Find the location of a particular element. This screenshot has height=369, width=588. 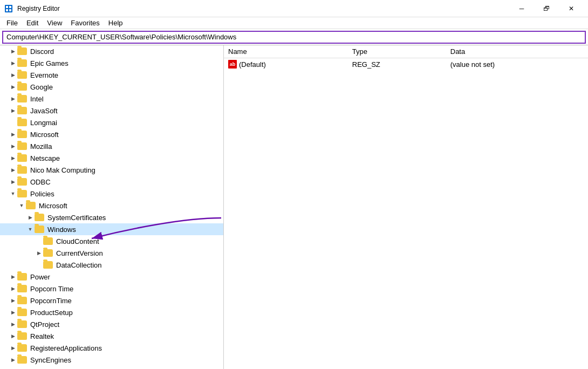

menu-edit: Edit is located at coordinates (32, 23).